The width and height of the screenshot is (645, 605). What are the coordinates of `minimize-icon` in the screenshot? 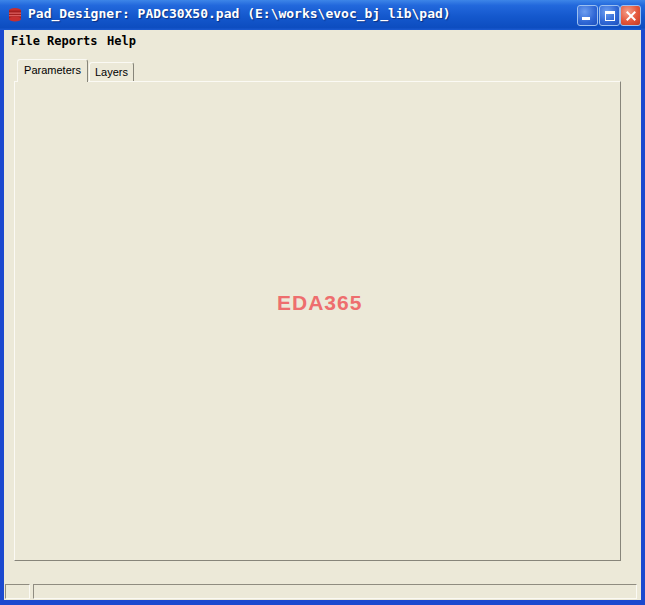 It's located at (588, 16).